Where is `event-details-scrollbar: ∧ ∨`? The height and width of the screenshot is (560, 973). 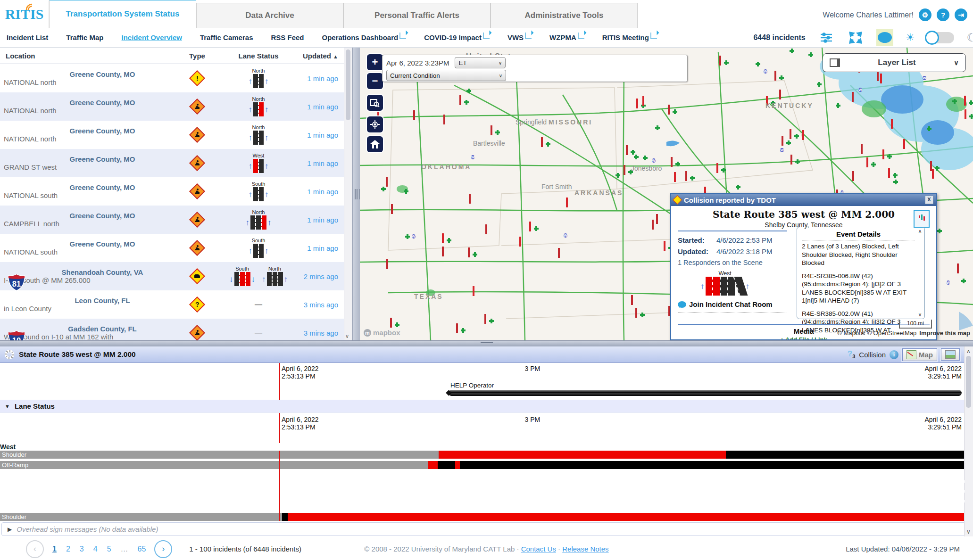
event-details-scrollbar: ∧ ∨ is located at coordinates (920, 273).